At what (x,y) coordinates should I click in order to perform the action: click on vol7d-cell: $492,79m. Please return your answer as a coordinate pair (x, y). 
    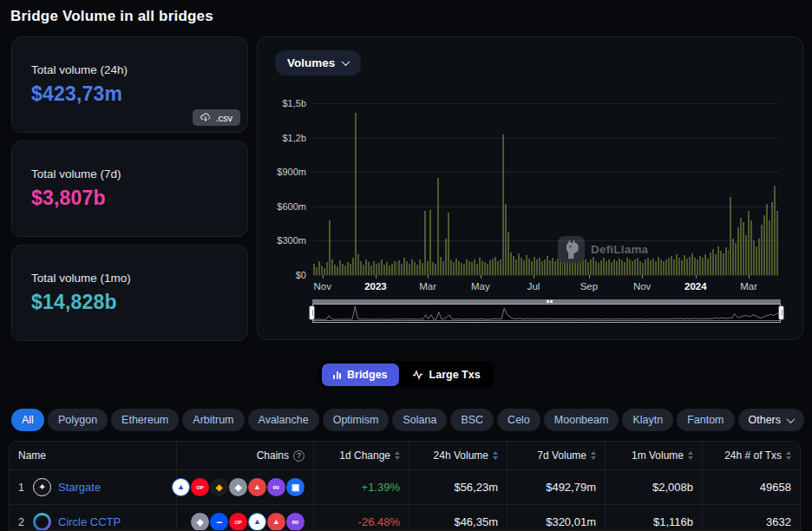
    Looking at the image, I should click on (555, 488).